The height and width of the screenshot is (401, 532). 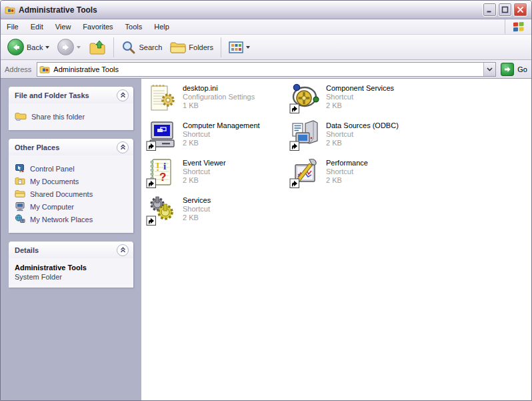 What do you see at coordinates (219, 105) in the screenshot?
I see `file-size: 1 KB` at bounding box center [219, 105].